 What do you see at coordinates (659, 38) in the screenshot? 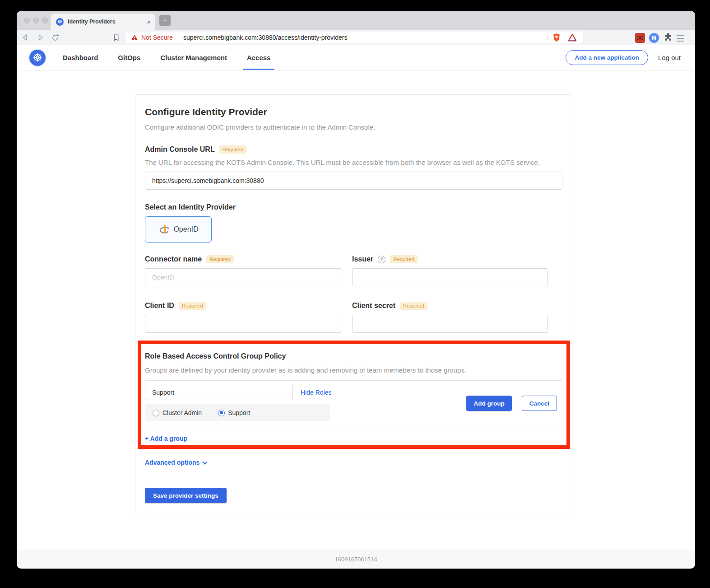
I see `extension-toolbar: M` at bounding box center [659, 38].